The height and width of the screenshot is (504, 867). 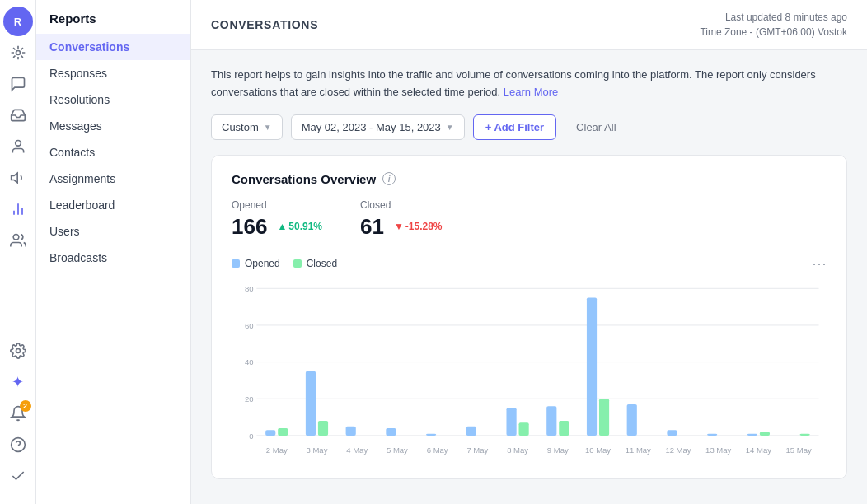 I want to click on sidebar-item-resolutions: Resolutions, so click(x=114, y=100).